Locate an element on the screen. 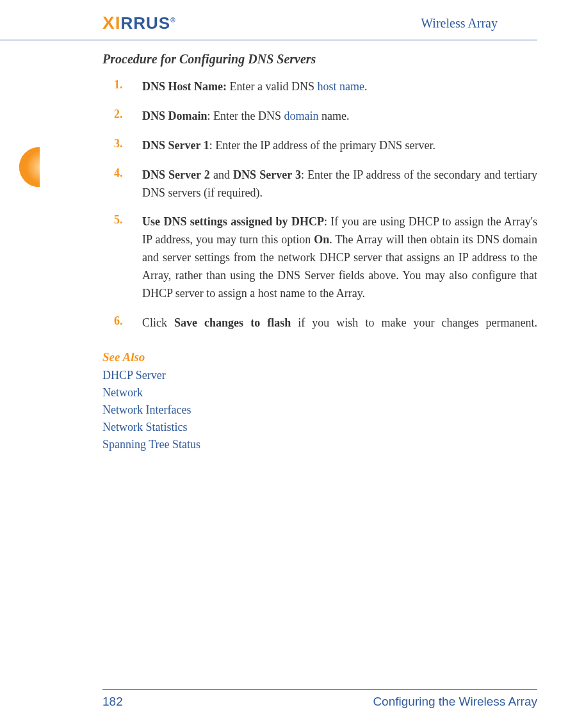  header-product-name: Wireless Array is located at coordinates (459, 23).